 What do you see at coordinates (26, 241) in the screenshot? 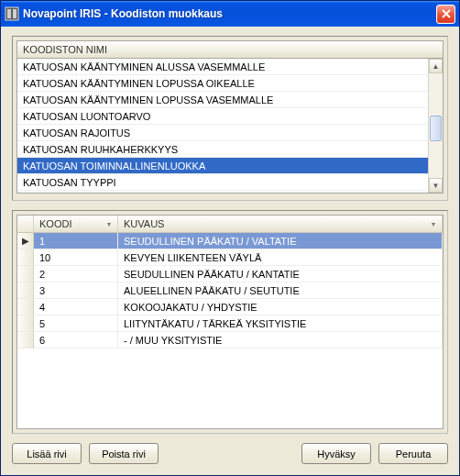
I see `row-indicator: ▶` at bounding box center [26, 241].